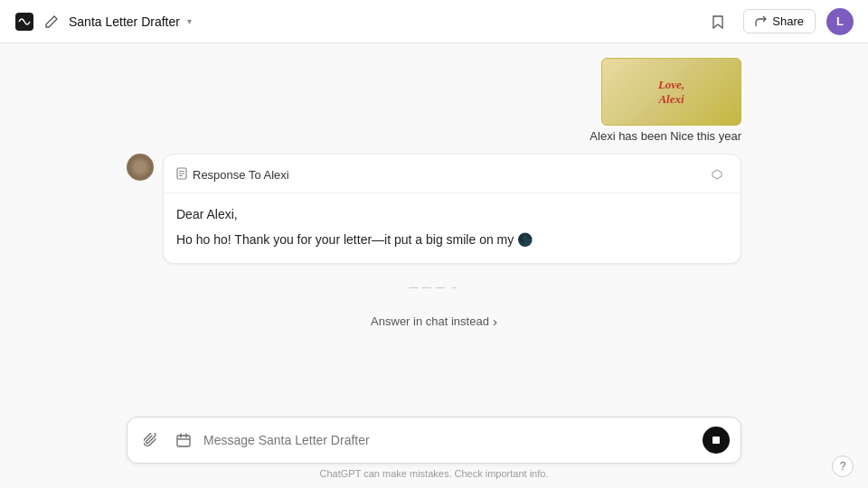 This screenshot has height=488, width=868. I want to click on input-left-icons, so click(167, 440).